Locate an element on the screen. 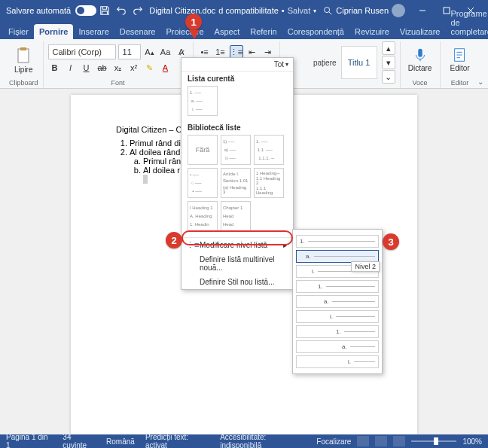 The height and width of the screenshot is (448, 488). undo-icon is located at coordinates (121, 11).